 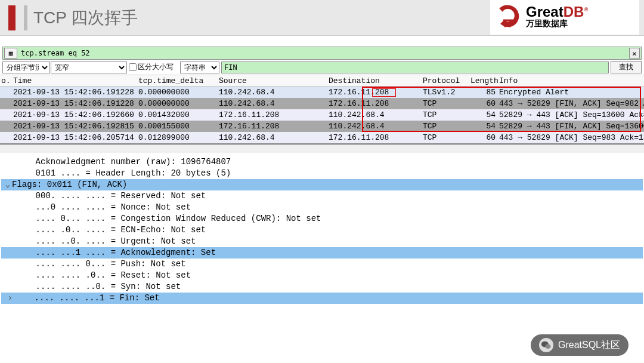 What do you see at coordinates (12, 18) in the screenshot?
I see `accent-bar` at bounding box center [12, 18].